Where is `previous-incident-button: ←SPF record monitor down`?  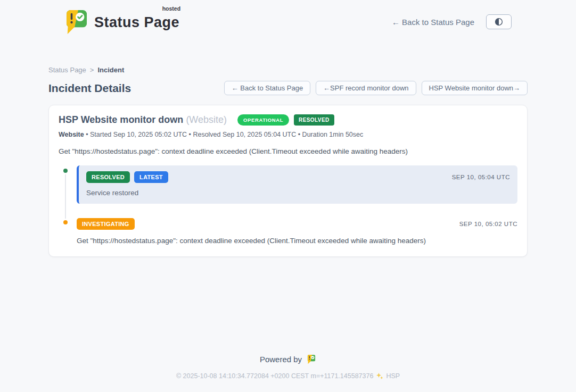 previous-incident-button: ←SPF record monitor down is located at coordinates (366, 88).